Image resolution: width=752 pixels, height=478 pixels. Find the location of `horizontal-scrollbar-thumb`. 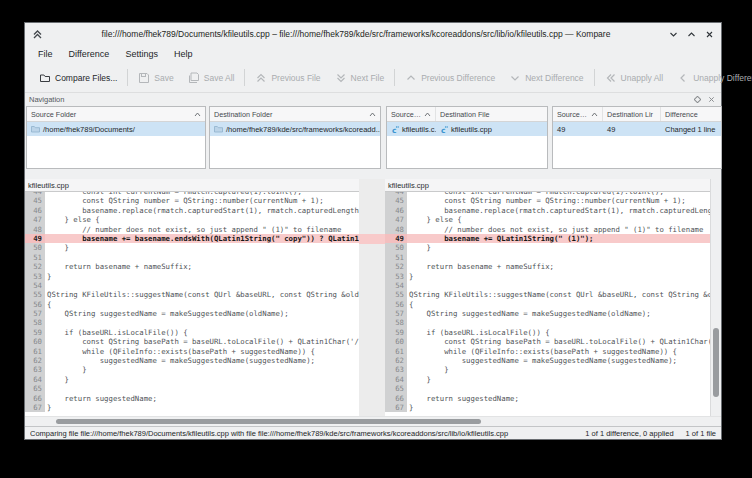

horizontal-scrollbar-thumb is located at coordinates (268, 422).